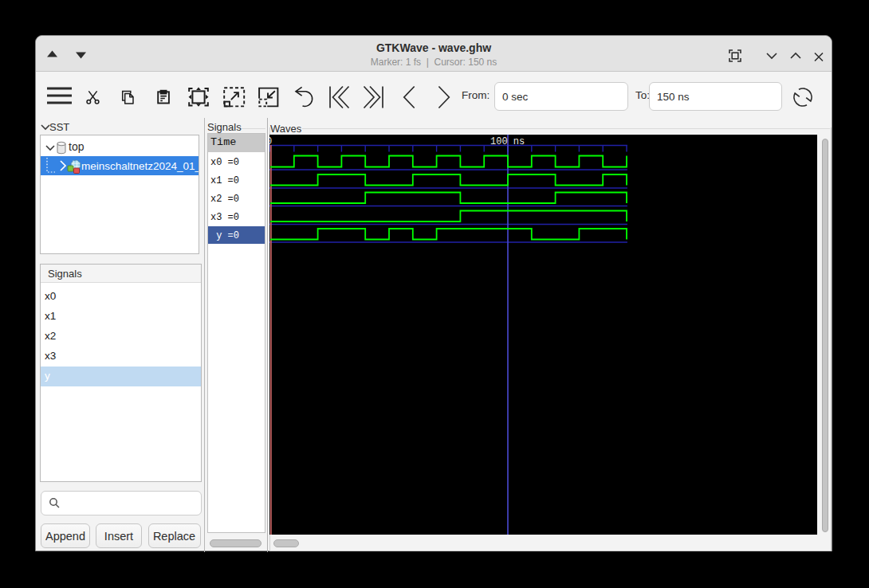 The height and width of the screenshot is (588, 869). What do you see at coordinates (507, 142) in the screenshot?
I see `svg-text: 100 ns` at bounding box center [507, 142].